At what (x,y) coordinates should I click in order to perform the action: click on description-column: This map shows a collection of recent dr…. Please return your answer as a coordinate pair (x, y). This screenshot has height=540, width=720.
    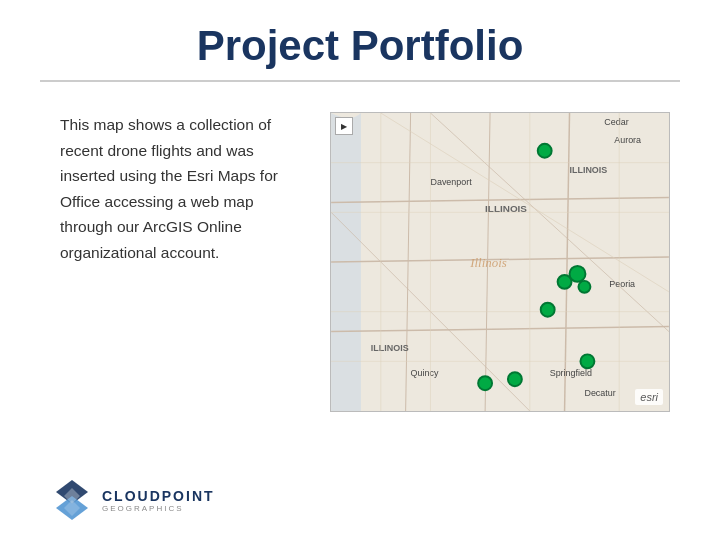
    Looking at the image, I should click on (180, 188).